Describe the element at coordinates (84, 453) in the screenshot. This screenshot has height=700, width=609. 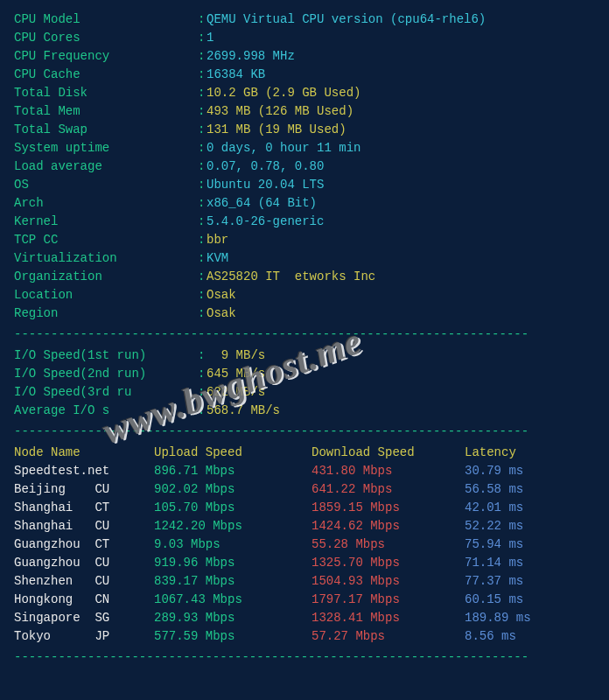
I see `speedtest-header-node: Node Name` at that location.